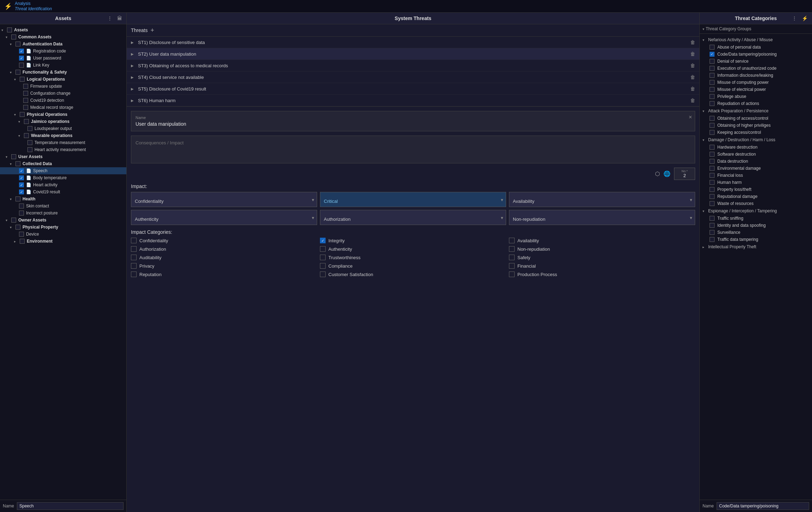 The image size is (812, 512). Describe the element at coordinates (413, 101) in the screenshot. I see `threat-row: ▶ST6) Human harm🗑` at that location.